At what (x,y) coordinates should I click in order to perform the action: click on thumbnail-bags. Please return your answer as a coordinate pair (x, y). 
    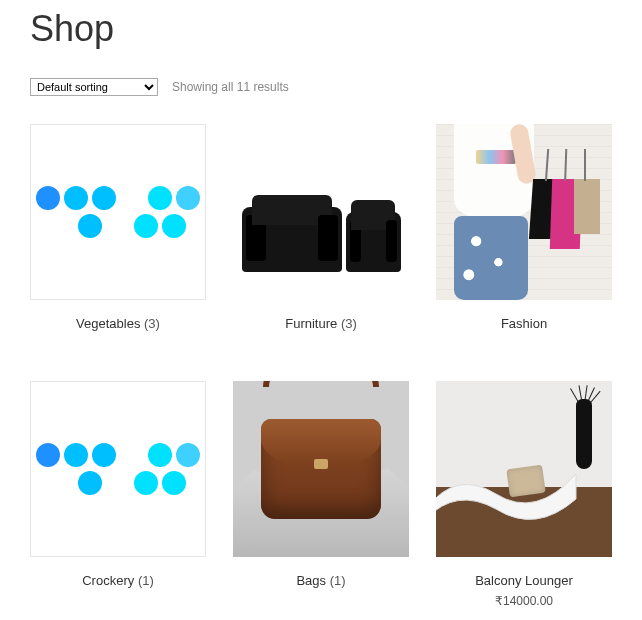
    Looking at the image, I should click on (321, 469).